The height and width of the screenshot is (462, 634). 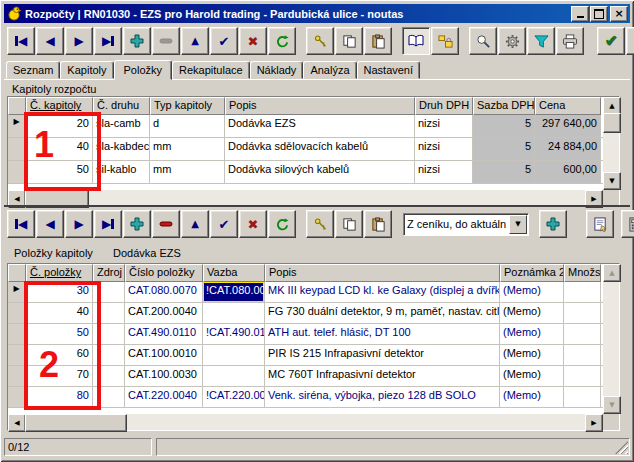 What do you see at coordinates (570, 41) in the screenshot?
I see `print-button` at bounding box center [570, 41].